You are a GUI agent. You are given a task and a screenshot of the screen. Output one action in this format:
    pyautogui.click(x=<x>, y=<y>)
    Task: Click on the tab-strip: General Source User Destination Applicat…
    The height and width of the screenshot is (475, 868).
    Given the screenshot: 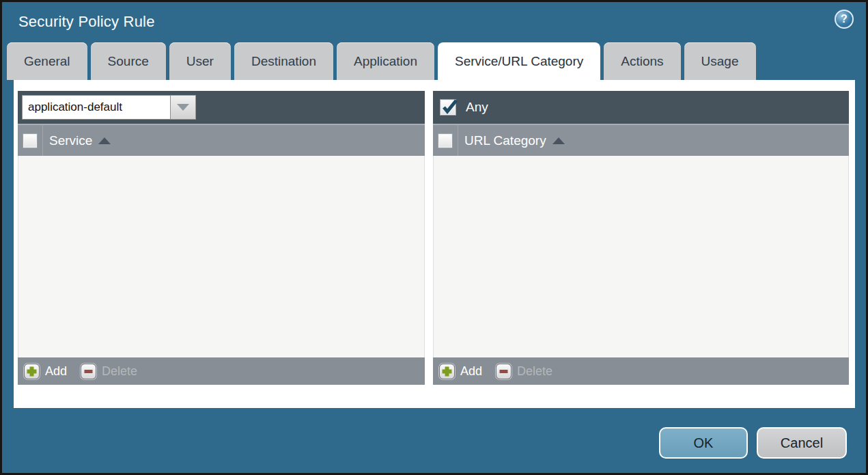 What is the action you would take?
    pyautogui.click(x=434, y=62)
    